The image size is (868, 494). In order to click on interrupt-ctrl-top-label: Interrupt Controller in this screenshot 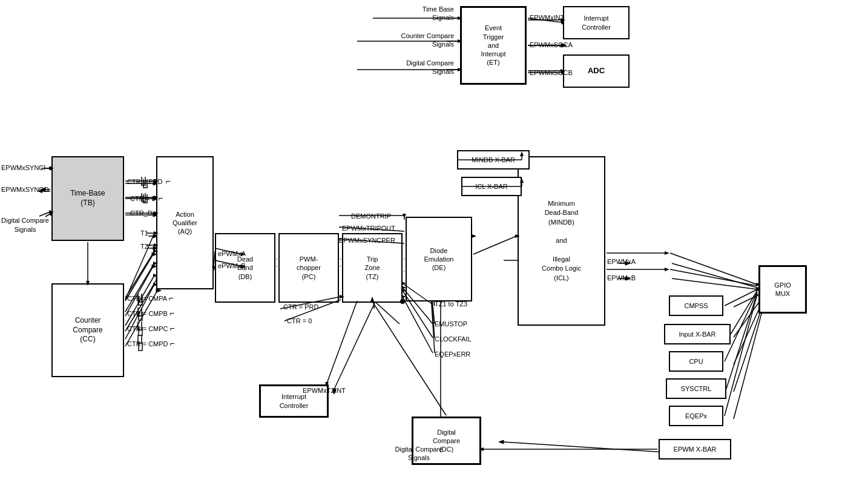, I will do `click(596, 23)`.